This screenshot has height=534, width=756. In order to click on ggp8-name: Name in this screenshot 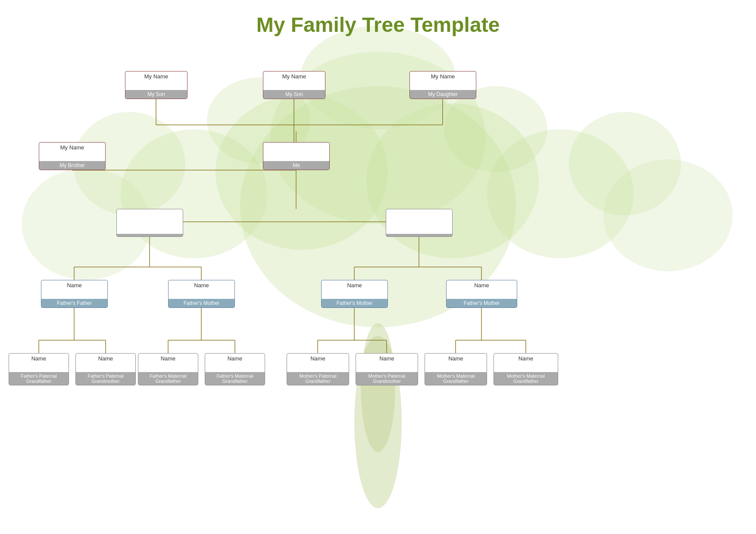, I will do `click(526, 358)`.